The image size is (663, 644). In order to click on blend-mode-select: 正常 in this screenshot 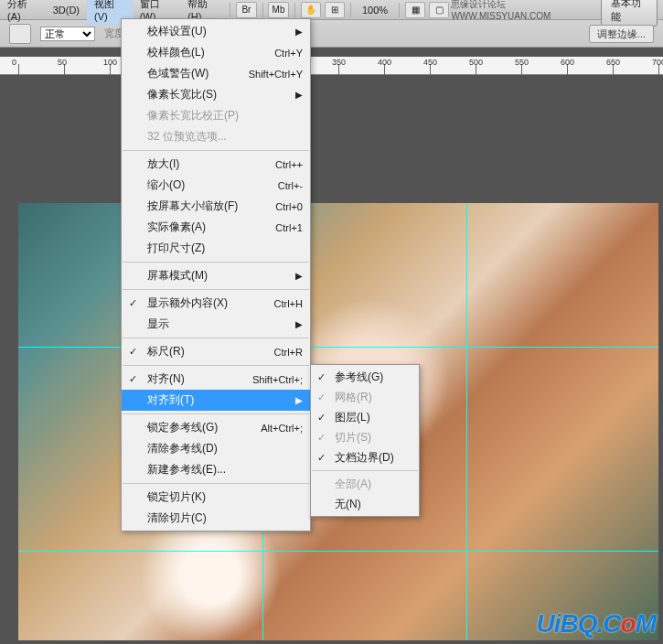, I will do `click(68, 34)`.